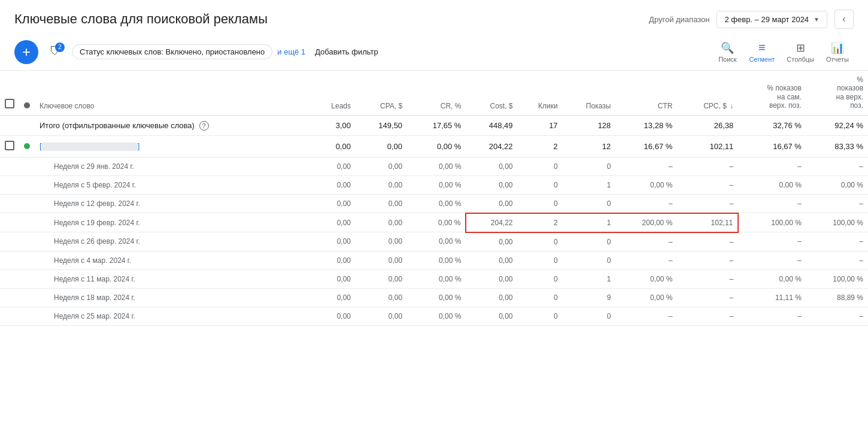 The width and height of the screenshot is (868, 436). What do you see at coordinates (817, 19) in the screenshot?
I see `chevron-down-icon: ▼` at bounding box center [817, 19].